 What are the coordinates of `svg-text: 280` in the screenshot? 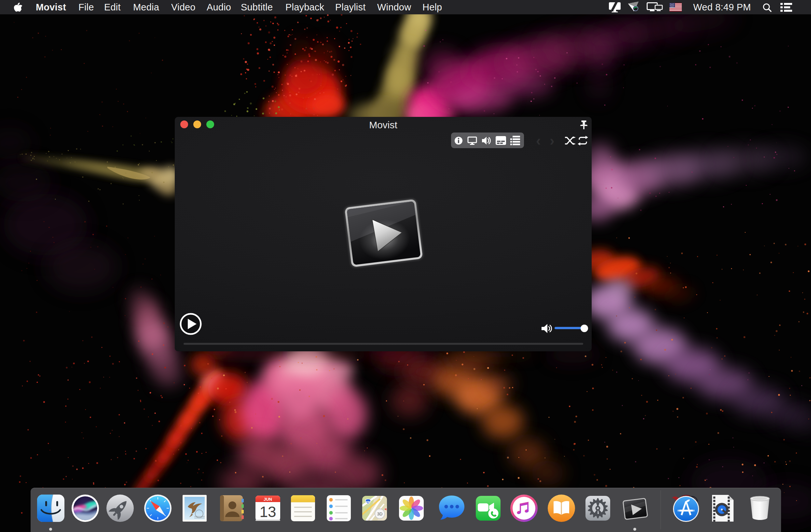 It's located at (368, 502).